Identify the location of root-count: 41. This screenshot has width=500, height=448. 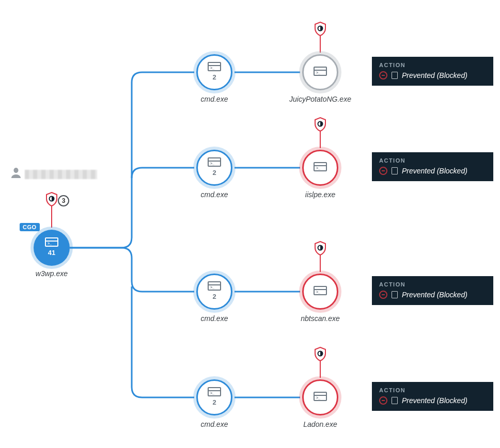
(52, 253).